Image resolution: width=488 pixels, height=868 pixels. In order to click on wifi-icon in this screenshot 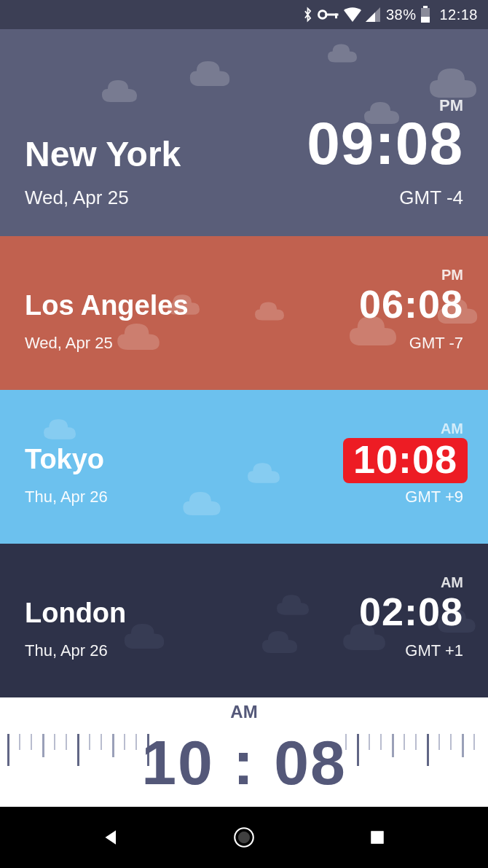, I will do `click(353, 15)`.